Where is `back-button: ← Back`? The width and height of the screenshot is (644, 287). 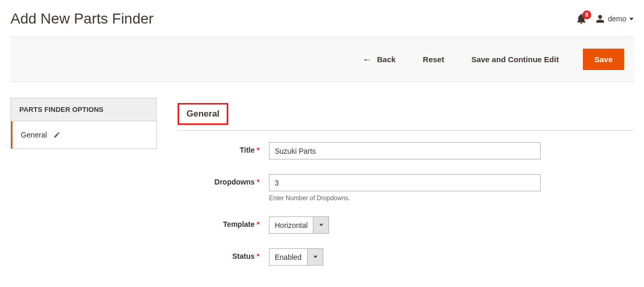 back-button: ← Back is located at coordinates (379, 60).